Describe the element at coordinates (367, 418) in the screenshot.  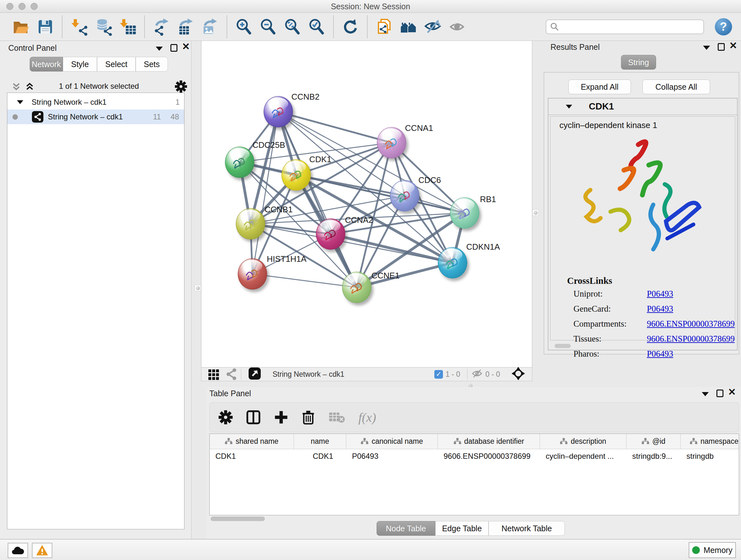
I see `function-builder-icon: f(x)` at that location.